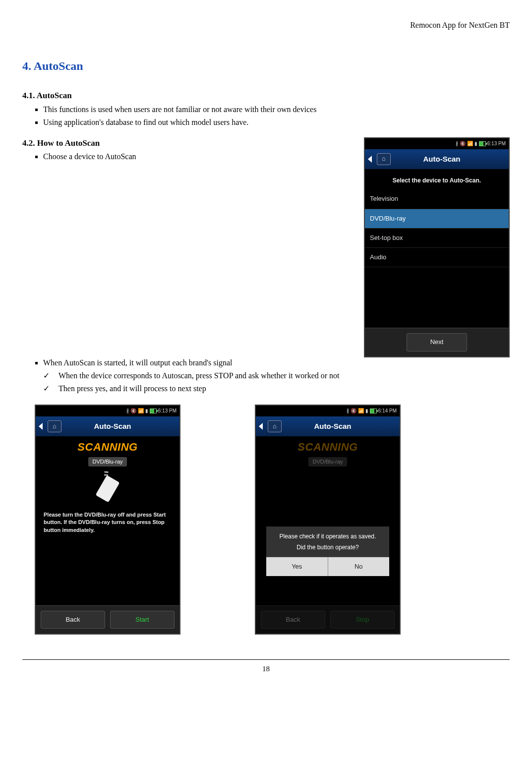 Image resolution: width=532 pixels, height=759 pixels. I want to click on list-item: Then press yes, and it will process to n…, so click(277, 389).